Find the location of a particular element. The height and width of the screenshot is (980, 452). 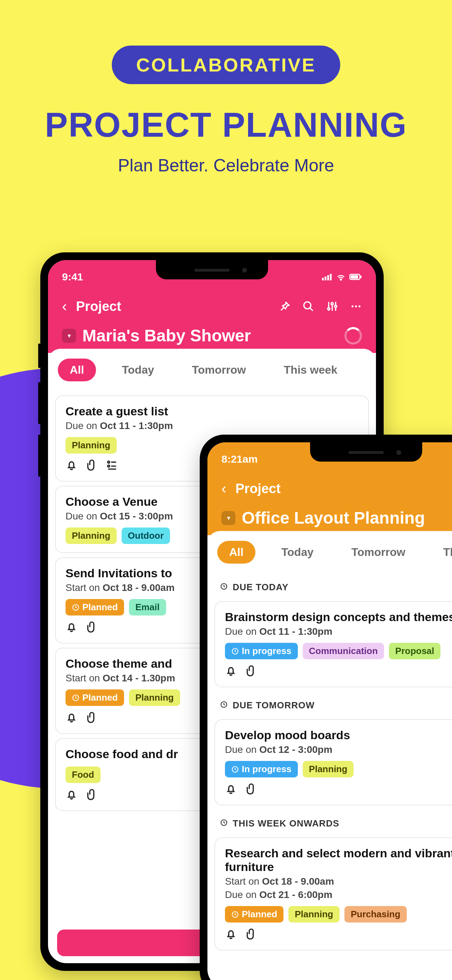

tag-label: Food is located at coordinates (83, 775).